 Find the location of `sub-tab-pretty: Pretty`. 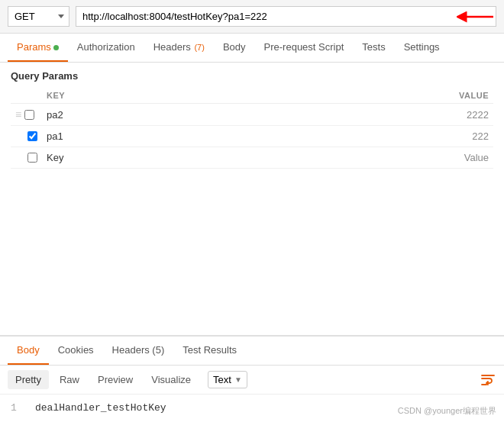

sub-tab-pretty: Pretty is located at coordinates (28, 380).